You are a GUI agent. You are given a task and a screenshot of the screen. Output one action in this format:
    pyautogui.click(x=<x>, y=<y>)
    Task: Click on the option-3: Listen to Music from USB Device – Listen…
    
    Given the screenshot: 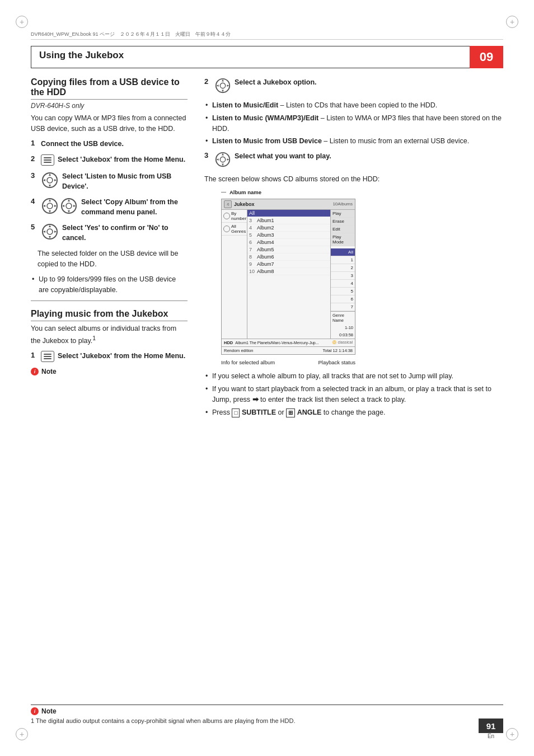 What is the action you would take?
    pyautogui.click(x=354, y=141)
    